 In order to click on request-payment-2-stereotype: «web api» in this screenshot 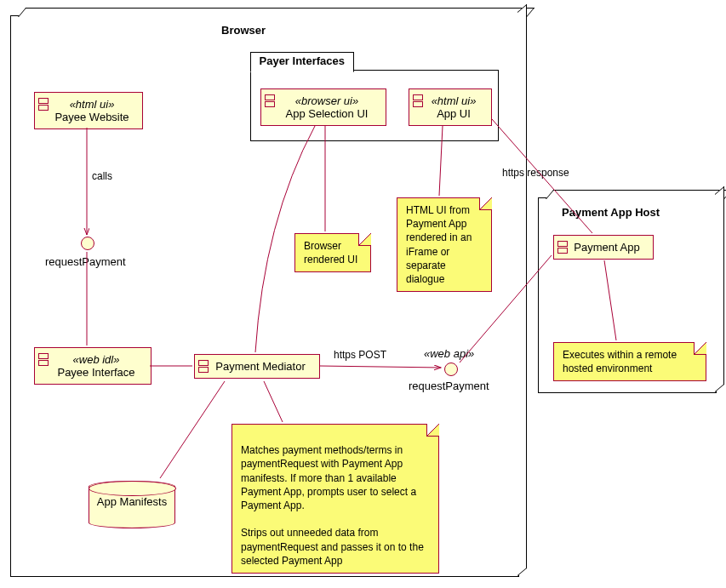, I will do `click(449, 354)`.